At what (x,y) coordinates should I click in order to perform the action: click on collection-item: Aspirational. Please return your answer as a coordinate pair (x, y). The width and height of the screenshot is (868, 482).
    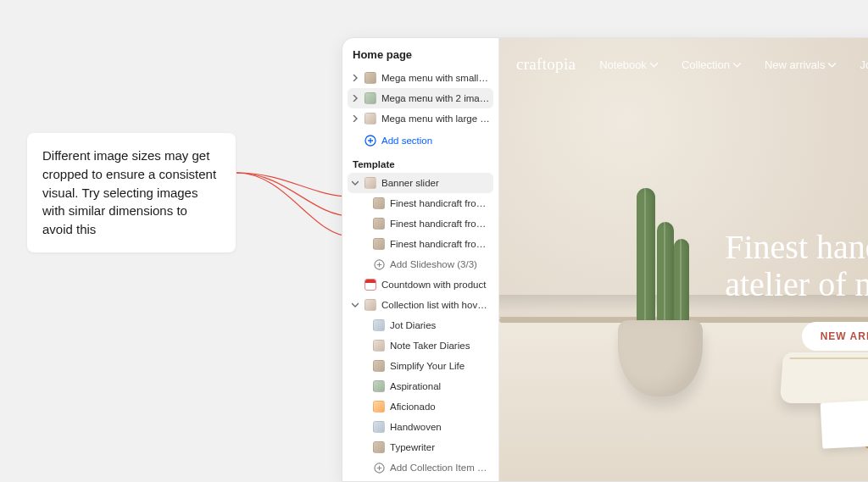
    Looking at the image, I should click on (420, 386).